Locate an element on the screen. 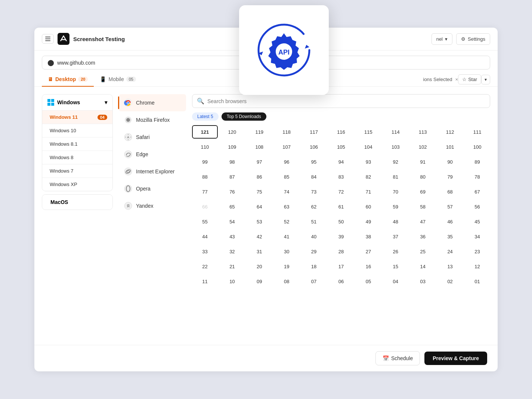 This screenshot has width=532, height=399. os-item-windows81: Windows 8.1 is located at coordinates (77, 144).